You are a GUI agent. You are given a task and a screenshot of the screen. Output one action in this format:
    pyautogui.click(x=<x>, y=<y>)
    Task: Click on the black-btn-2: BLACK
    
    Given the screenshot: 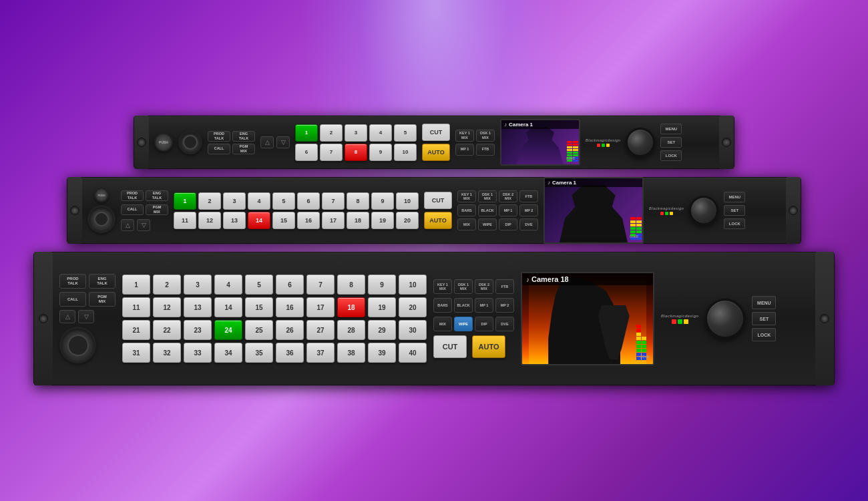 What is the action you would take?
    pyautogui.click(x=487, y=210)
    